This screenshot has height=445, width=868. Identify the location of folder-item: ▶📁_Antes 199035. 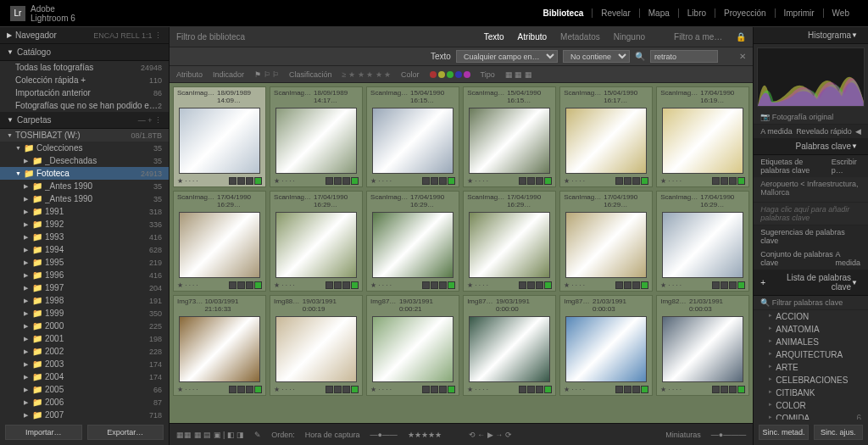
(85, 198).